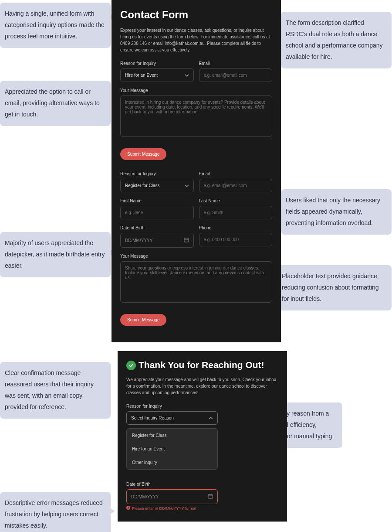  What do you see at coordinates (54, 514) in the screenshot?
I see `callout-text: Descriptive error messages reduced frust…` at bounding box center [54, 514].